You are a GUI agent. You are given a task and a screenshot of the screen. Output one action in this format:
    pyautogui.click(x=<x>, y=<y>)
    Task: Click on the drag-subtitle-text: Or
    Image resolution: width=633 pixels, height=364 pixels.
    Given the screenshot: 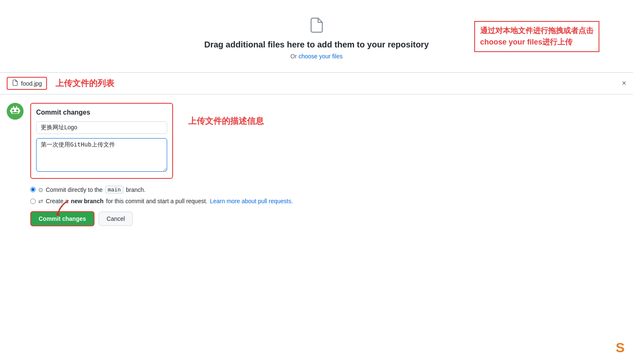 What is the action you would take?
    pyautogui.click(x=294, y=56)
    